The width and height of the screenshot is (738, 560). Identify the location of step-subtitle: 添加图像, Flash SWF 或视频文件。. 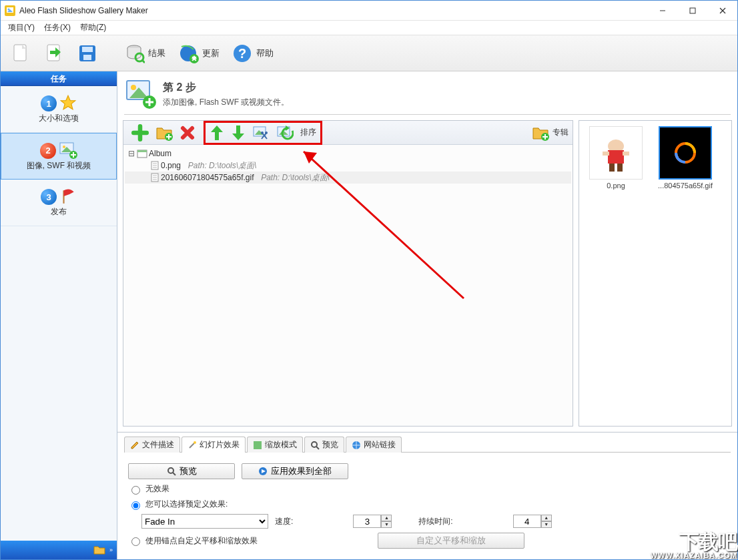
(226, 103).